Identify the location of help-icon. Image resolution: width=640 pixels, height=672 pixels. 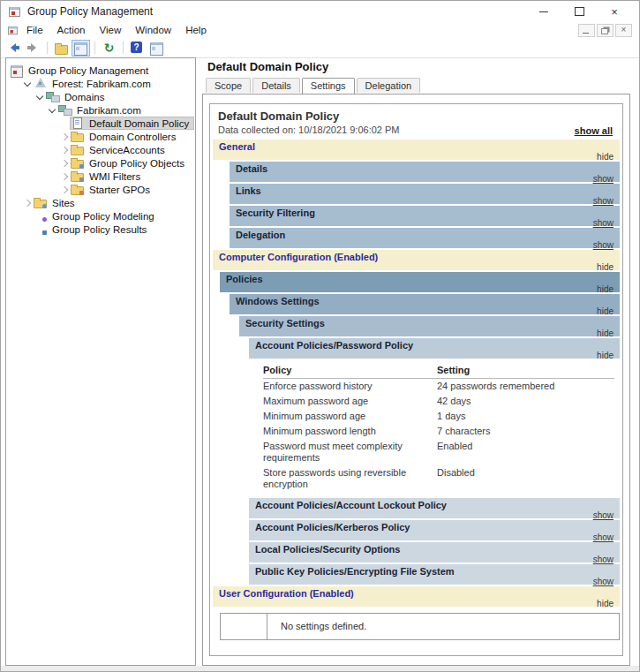
(138, 48).